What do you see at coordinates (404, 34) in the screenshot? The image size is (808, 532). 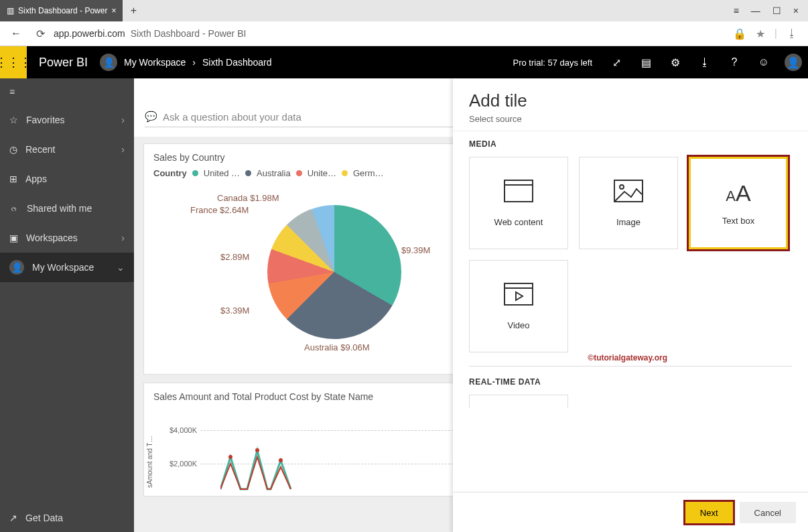 I see `address-bar: ← ⟳ app.powerbi.com Sixth Dashboard - Po…` at bounding box center [404, 34].